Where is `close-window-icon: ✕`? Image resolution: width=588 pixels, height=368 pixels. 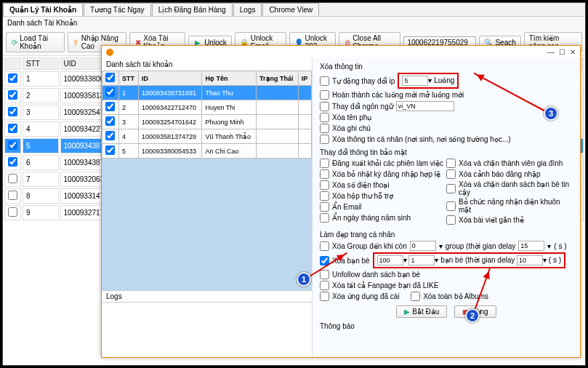
close-window-icon: ✕ is located at coordinates (573, 52).